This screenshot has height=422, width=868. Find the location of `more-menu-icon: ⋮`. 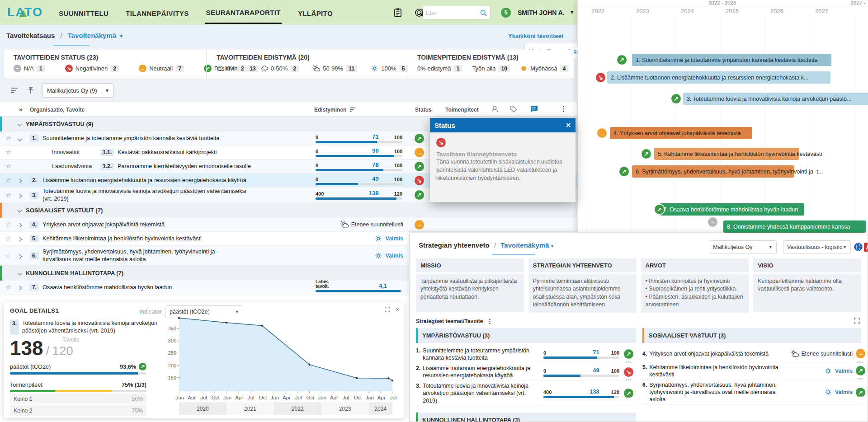

more-menu-icon: ⋮ is located at coordinates (564, 109).